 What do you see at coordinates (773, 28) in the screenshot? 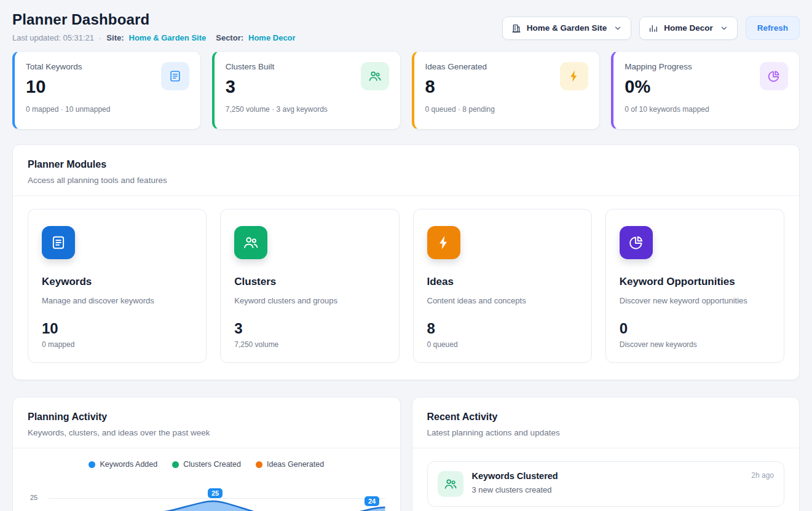
I see `refresh-button: Refresh` at bounding box center [773, 28].